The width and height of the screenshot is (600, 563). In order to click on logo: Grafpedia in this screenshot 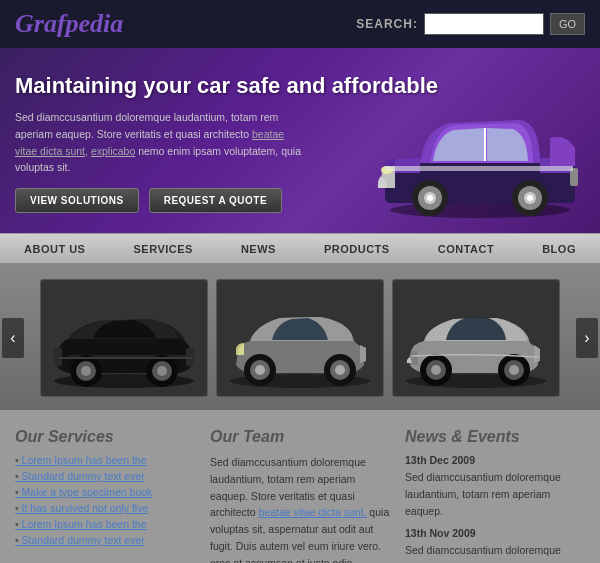, I will do `click(69, 24)`.